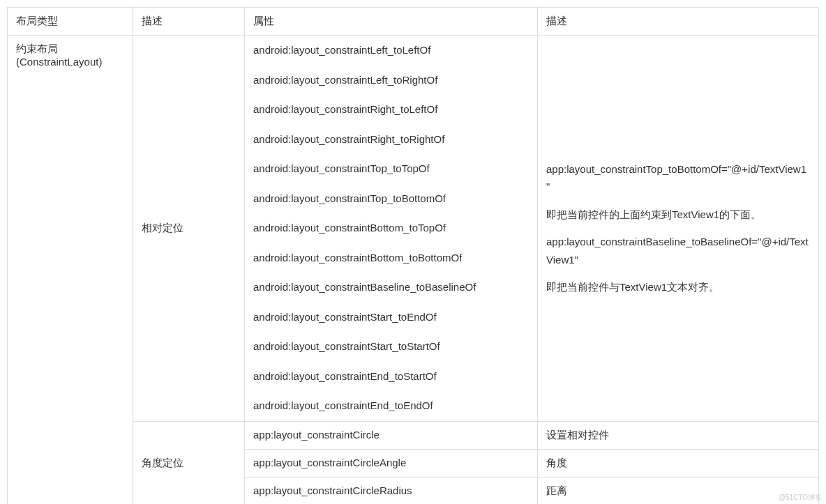 The image size is (826, 504). I want to click on detail-text: 即把当前控件与TextView1文本对齐。, so click(678, 287).